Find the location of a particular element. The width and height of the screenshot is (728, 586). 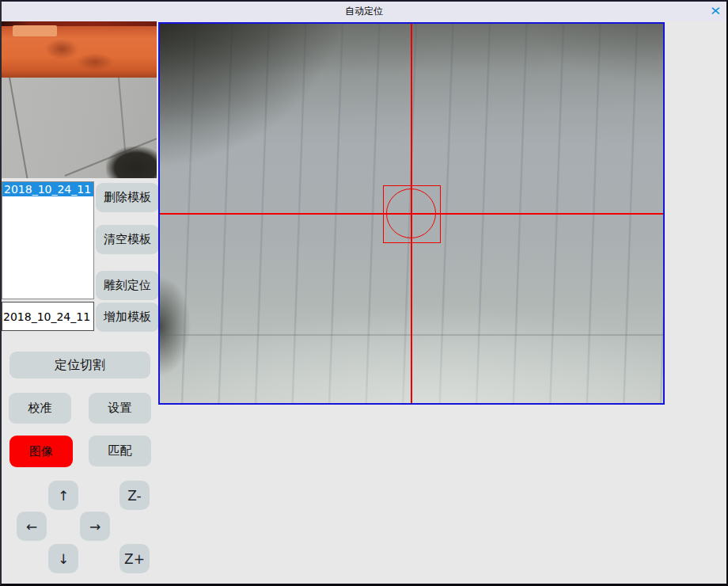

close-icon: ✕ is located at coordinates (715, 11).